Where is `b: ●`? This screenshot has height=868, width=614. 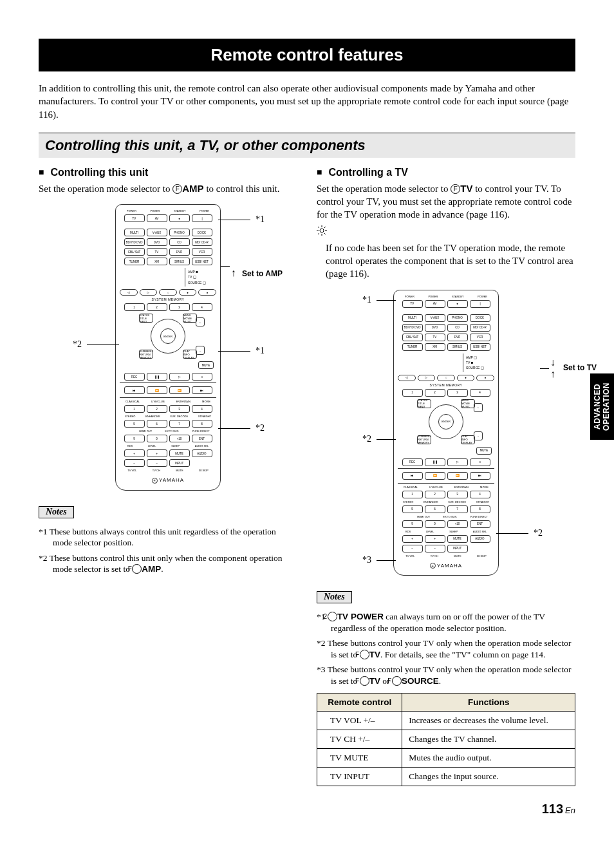 b: ● is located at coordinates (466, 378).